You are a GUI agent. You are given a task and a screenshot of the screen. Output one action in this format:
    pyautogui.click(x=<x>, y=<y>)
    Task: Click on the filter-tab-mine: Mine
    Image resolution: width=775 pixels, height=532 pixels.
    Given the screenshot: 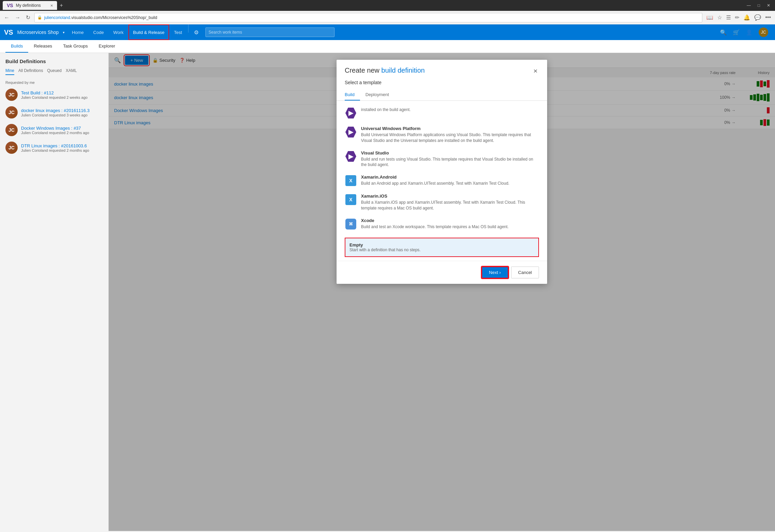 What is the action you would take?
    pyautogui.click(x=10, y=71)
    